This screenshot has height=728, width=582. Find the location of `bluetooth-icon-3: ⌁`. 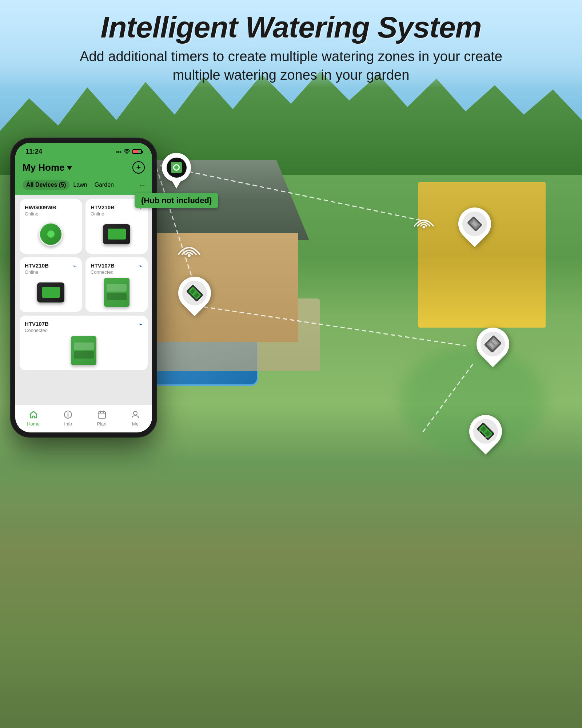

bluetooth-icon-3: ⌁ is located at coordinates (141, 266).